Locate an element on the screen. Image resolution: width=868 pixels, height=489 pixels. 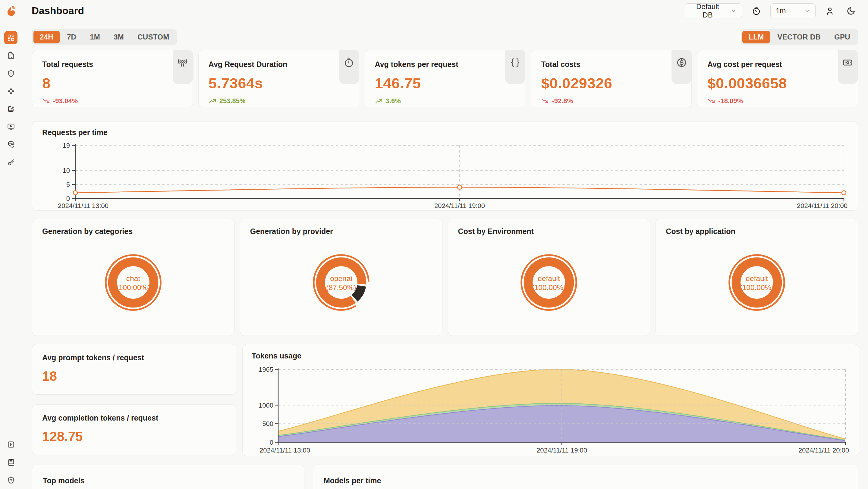
refresh-history-icon is located at coordinates (756, 11).